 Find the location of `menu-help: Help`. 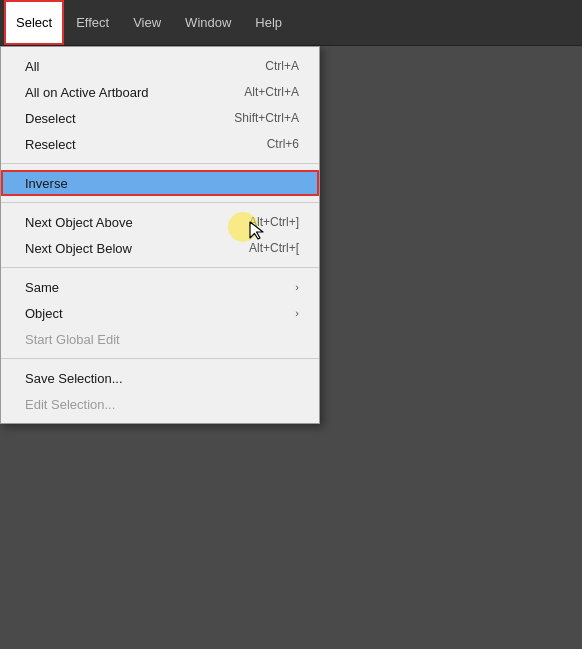

menu-help: Help is located at coordinates (268, 22).